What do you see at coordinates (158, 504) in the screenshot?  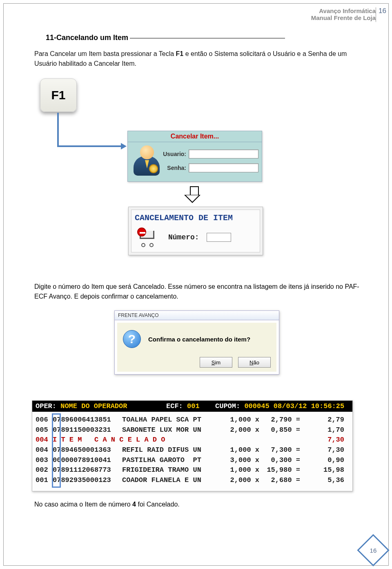 I see `final-b: foi Cancelado.` at bounding box center [158, 504].